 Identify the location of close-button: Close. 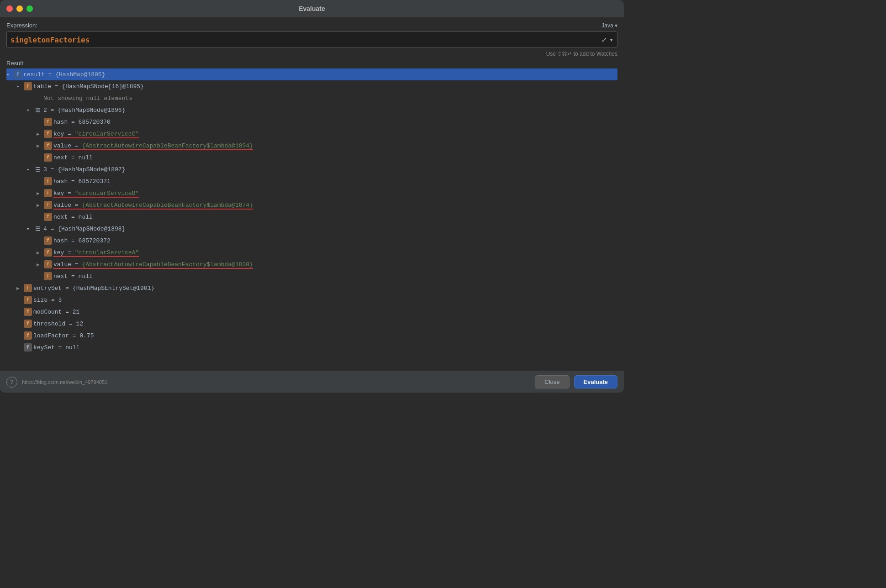
(552, 382).